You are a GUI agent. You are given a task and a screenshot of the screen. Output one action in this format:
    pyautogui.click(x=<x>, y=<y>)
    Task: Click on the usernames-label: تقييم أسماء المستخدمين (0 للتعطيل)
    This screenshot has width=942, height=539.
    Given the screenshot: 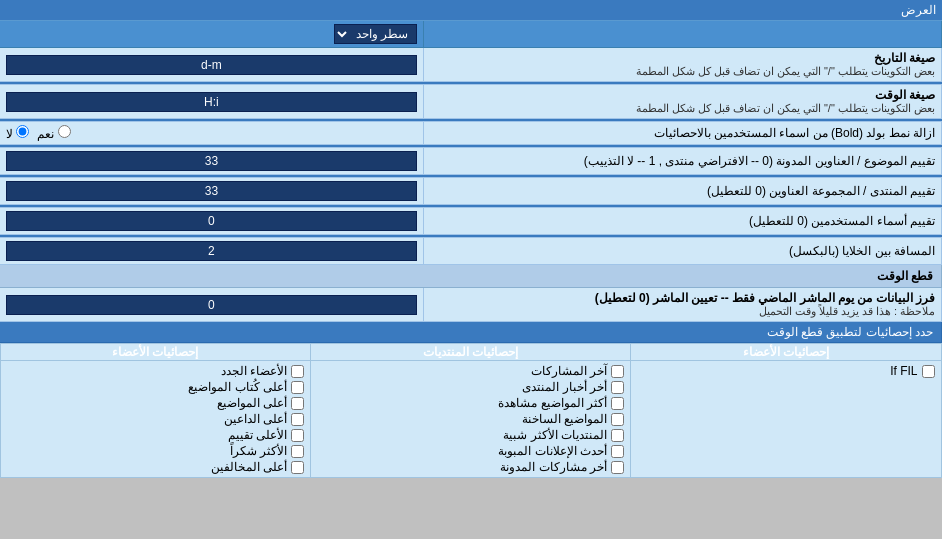 What is the action you would take?
    pyautogui.click(x=842, y=221)
    